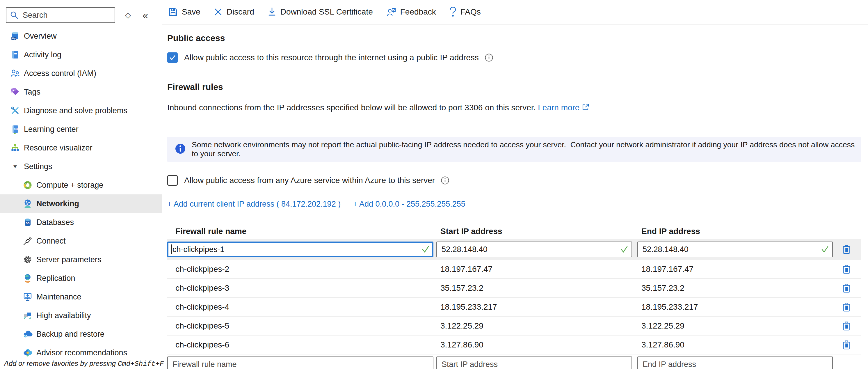  I want to click on add-ip-links: + Add current client IP address ( 84.172…, so click(514, 204).